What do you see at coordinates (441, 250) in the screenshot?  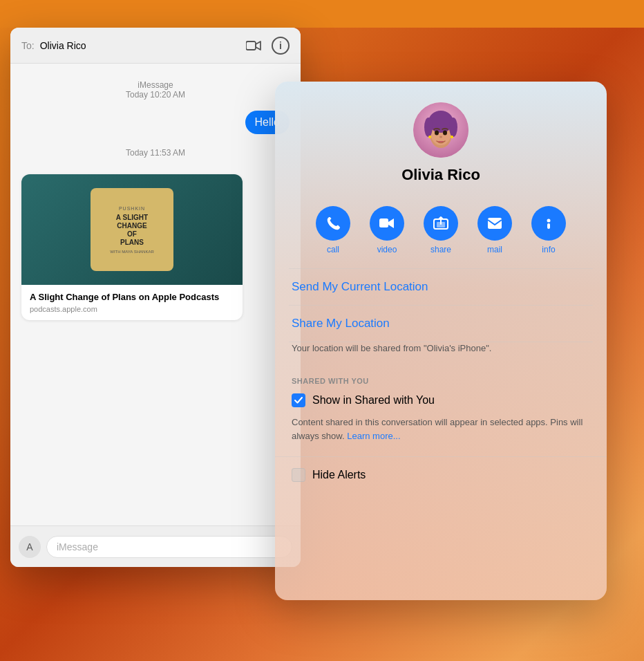 I see `share-label: share` at bounding box center [441, 250].